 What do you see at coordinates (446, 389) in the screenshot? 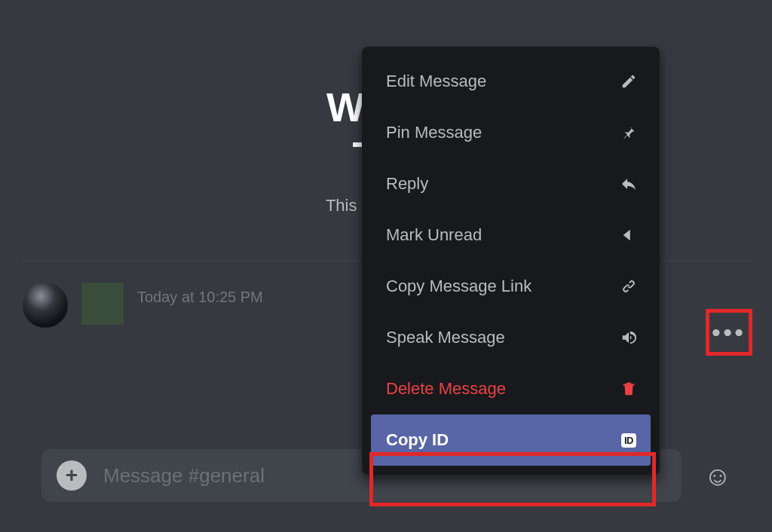
I see `menu-label: Delete Message` at bounding box center [446, 389].